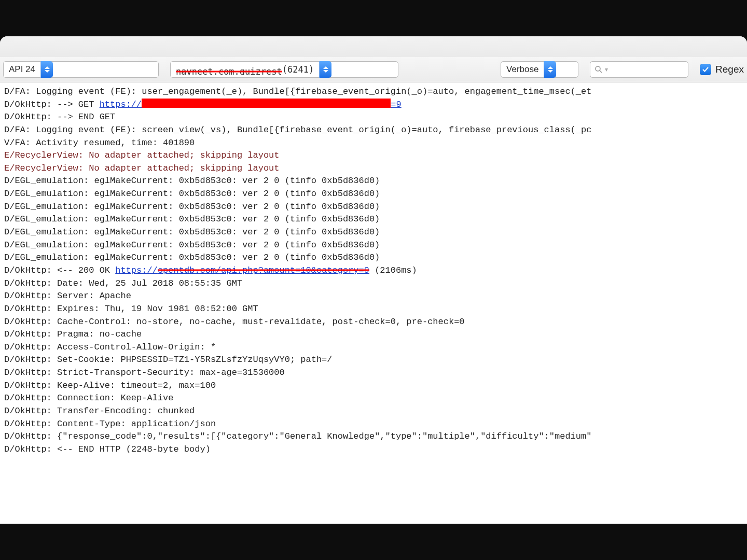  Describe the element at coordinates (374, 373) in the screenshot. I see `log-line: D/OkHttp: Strict-Transport-Security: max…` at that location.